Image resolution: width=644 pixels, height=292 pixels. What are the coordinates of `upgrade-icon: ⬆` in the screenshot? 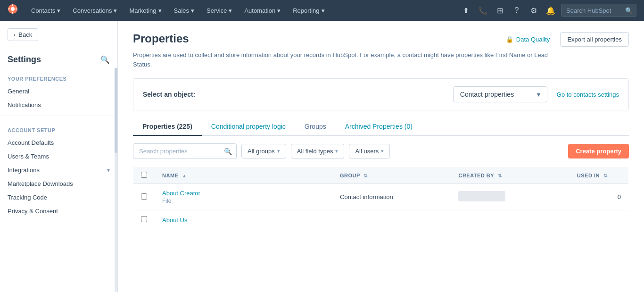 It's located at (466, 10).